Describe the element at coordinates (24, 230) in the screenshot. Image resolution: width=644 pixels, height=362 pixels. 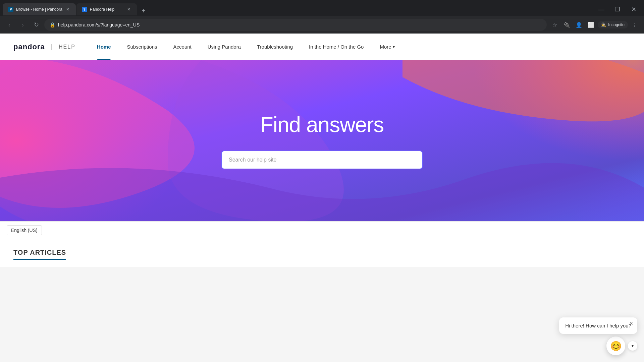
I see `language-label: English (US)` at that location.